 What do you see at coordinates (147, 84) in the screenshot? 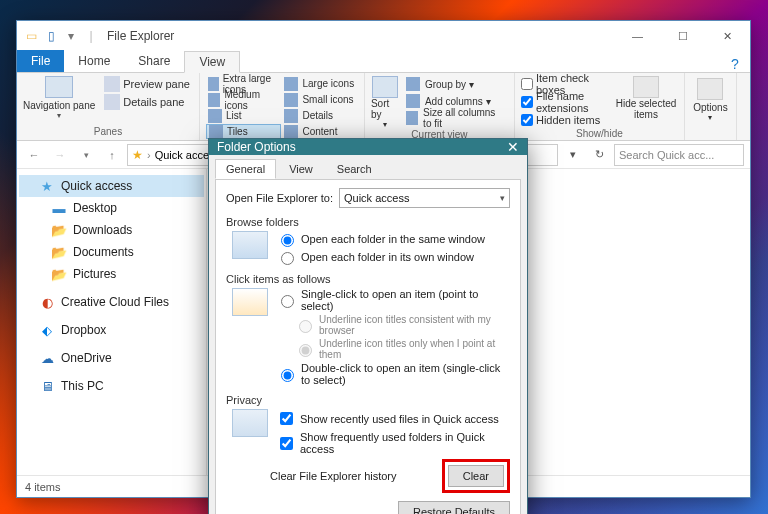
I see `preview-pane-button: Preview pane` at bounding box center [147, 84].